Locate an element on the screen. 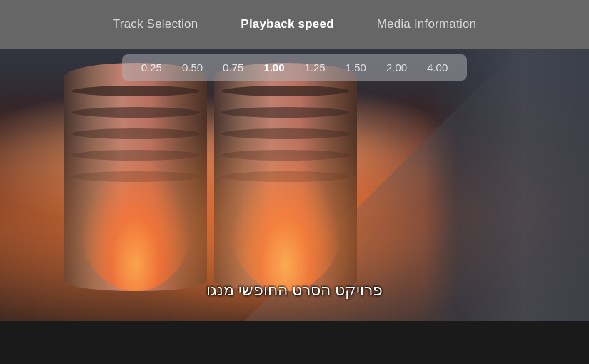 The image size is (589, 364). speed-bar-container: 0.25 0.50 0.75 1.00 1.25 1.50 2.00 4.00 is located at coordinates (294, 67).